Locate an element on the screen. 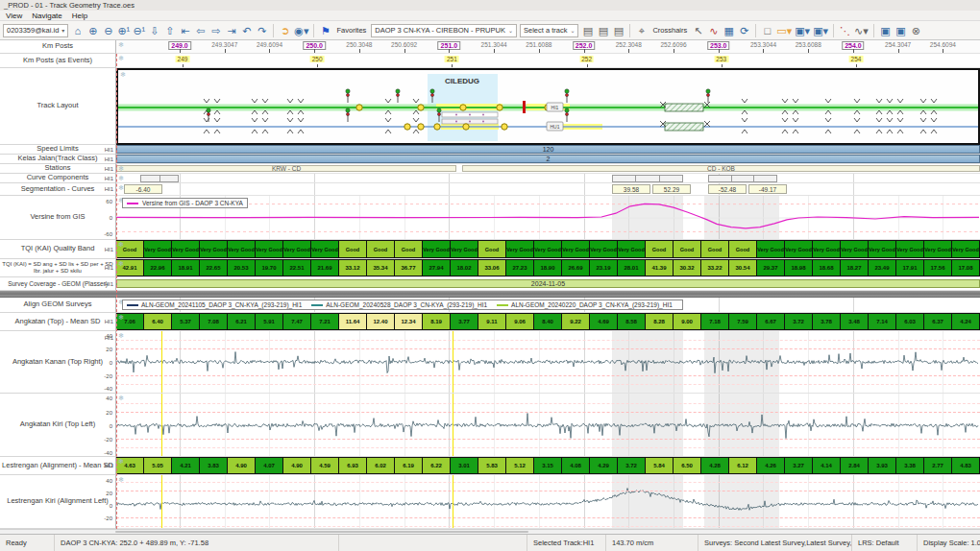 This screenshot has height=551, width=980. angkatan-kanan-chart: ❄ is located at coordinates (548, 363).